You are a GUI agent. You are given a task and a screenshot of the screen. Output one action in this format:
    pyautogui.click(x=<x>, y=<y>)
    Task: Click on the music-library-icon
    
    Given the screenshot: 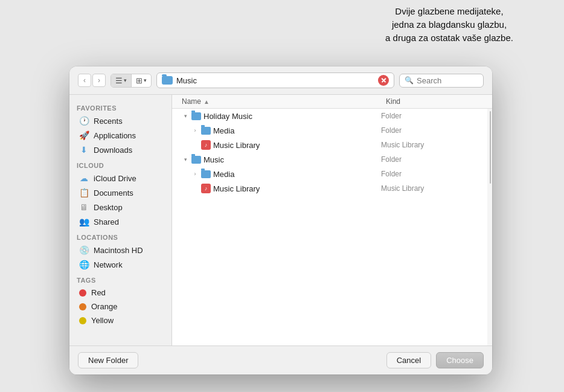 What is the action you would take?
    pyautogui.click(x=206, y=188)
    